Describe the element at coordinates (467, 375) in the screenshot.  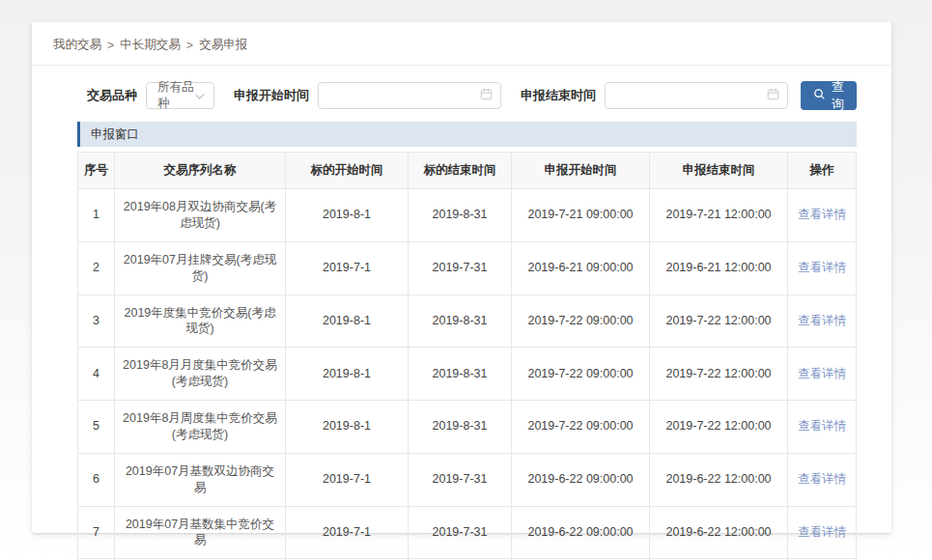
I see `table-row: 4 2019年8月月度集中竞价交易(考虑现货) 2019-8-1 2019-8-…` at that location.